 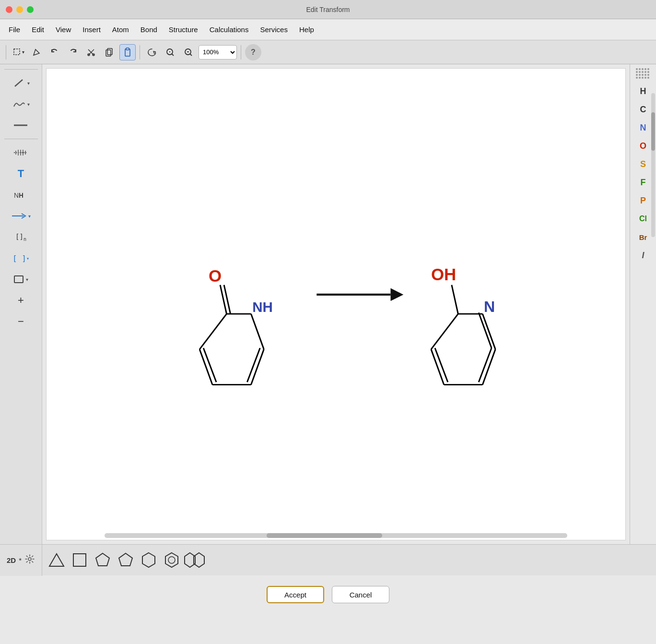 I want to click on paste-button, so click(x=128, y=52).